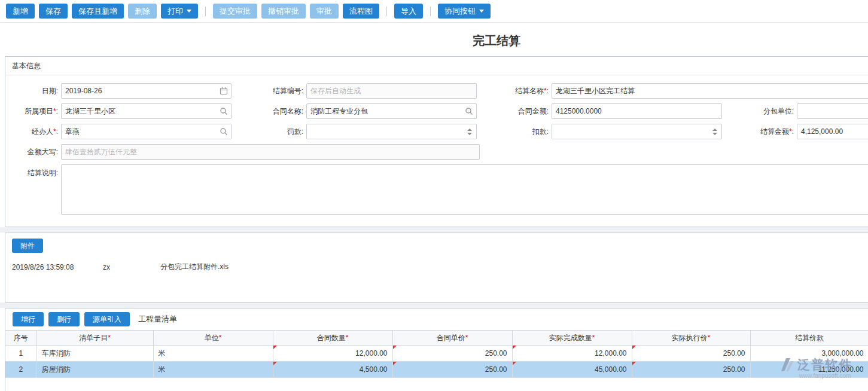 The height and width of the screenshot is (391, 868). Describe the element at coordinates (21, 354) in the screenshot. I see `cell-no: 1` at that location.